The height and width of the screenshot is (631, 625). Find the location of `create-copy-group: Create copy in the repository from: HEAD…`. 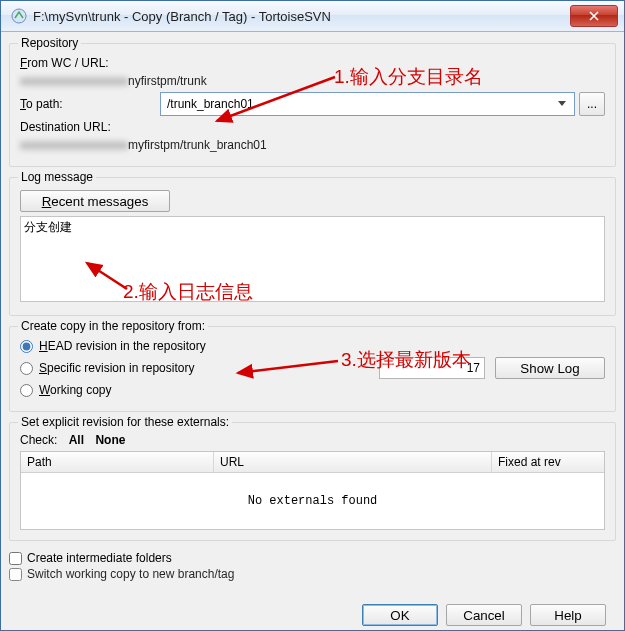

create-copy-group: Create copy in the repository from: HEAD… is located at coordinates (312, 369).